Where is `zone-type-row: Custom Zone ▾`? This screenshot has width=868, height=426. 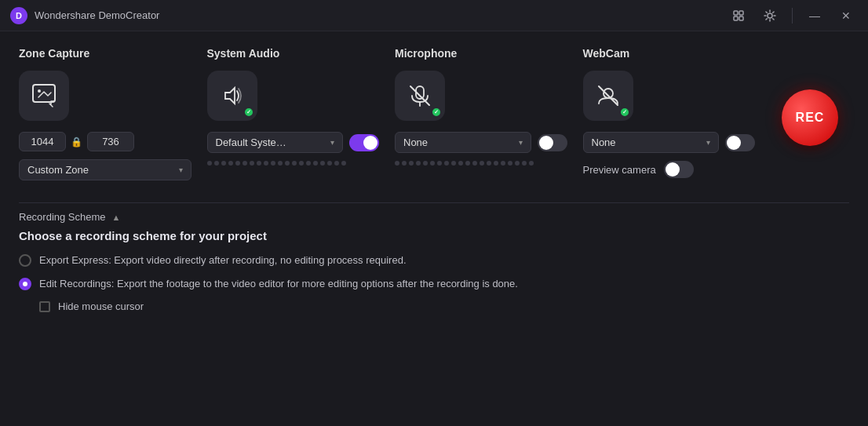 zone-type-row: Custom Zone ▾ is located at coordinates (105, 169).